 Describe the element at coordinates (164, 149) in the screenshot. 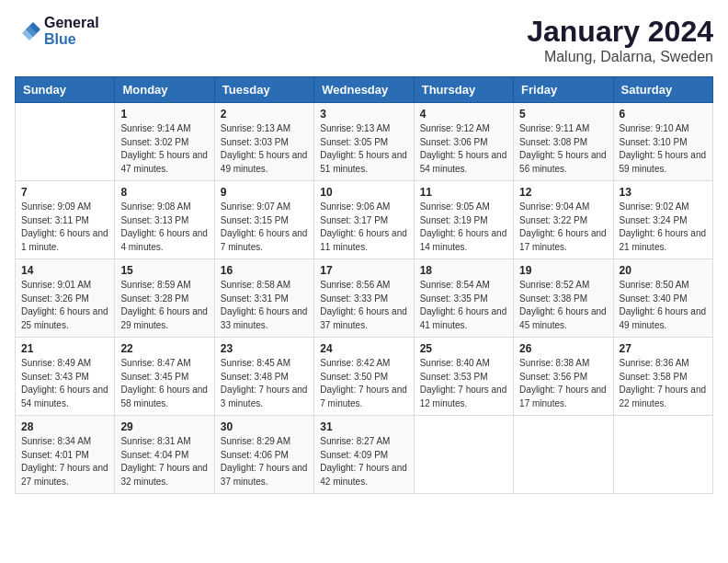

I see `day-info: Sunrise: 9:14 AMSunset: 3:02 PMDaylight:…` at that location.